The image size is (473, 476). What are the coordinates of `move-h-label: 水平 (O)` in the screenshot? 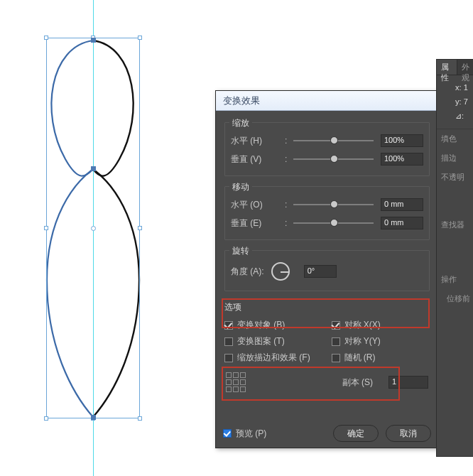 It's located at (257, 205).